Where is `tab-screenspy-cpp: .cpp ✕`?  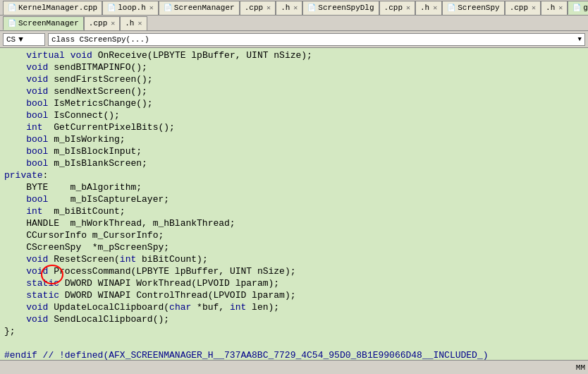 tab-screenspy-cpp: .cpp ✕ is located at coordinates (523, 8).